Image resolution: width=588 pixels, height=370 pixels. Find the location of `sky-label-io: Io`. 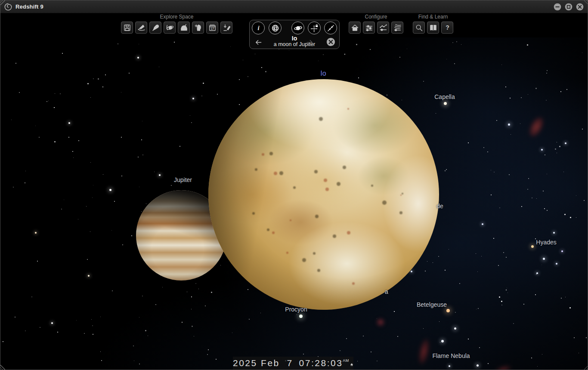

sky-label-io: Io is located at coordinates (323, 74).